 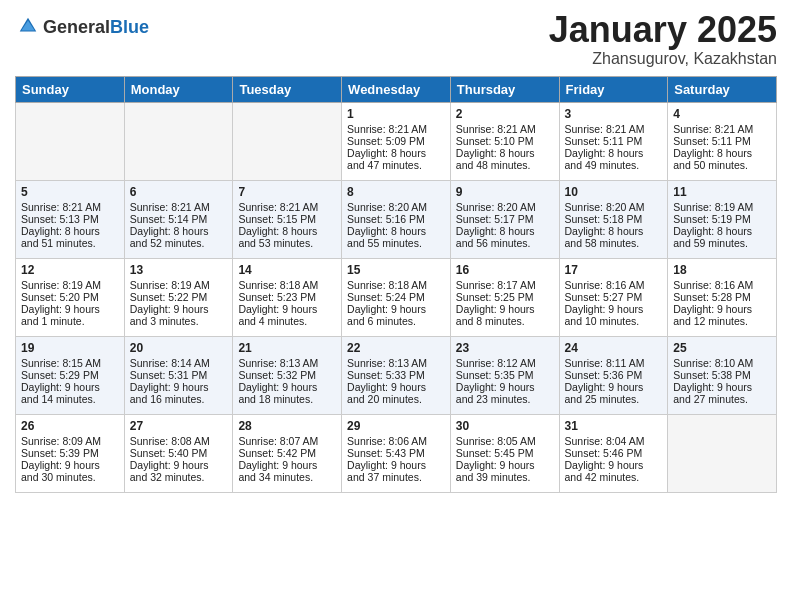 I want to click on day-info: Sunset: 5:24 PM, so click(x=396, y=297).